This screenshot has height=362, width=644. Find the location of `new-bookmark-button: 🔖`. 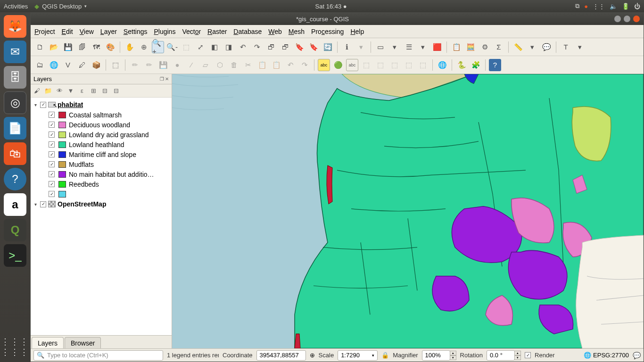

new-bookmark-button: 🔖 is located at coordinates (299, 47).